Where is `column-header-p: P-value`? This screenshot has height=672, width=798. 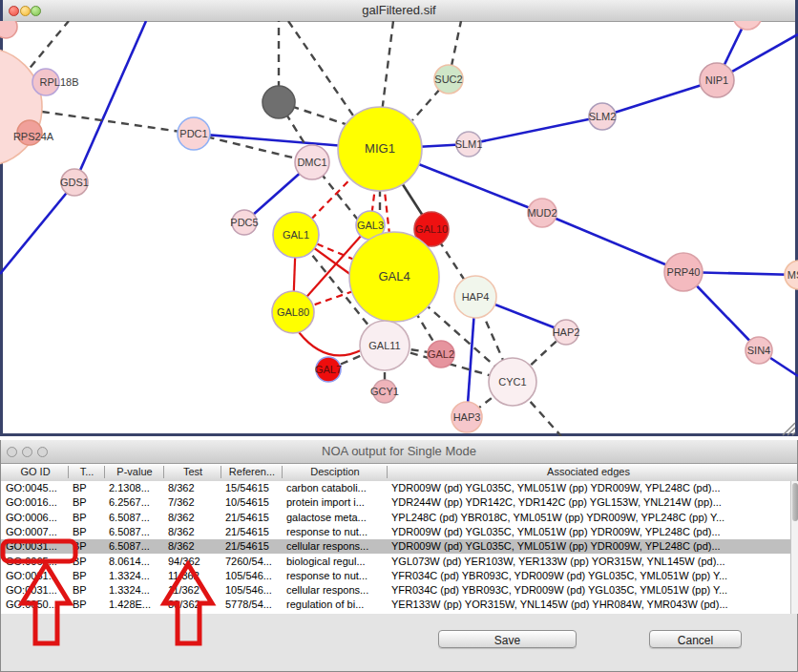 column-header-p: P-value is located at coordinates (135, 472).